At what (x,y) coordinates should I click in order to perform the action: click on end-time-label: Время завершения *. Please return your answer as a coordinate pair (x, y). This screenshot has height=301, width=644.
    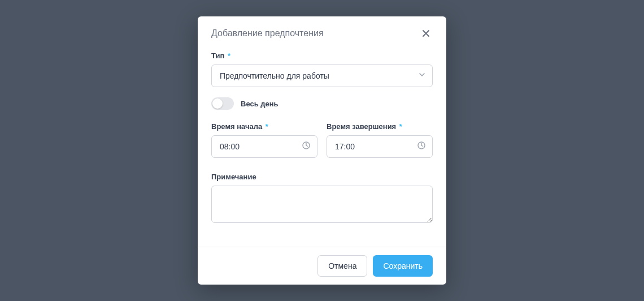
    Looking at the image, I should click on (380, 127).